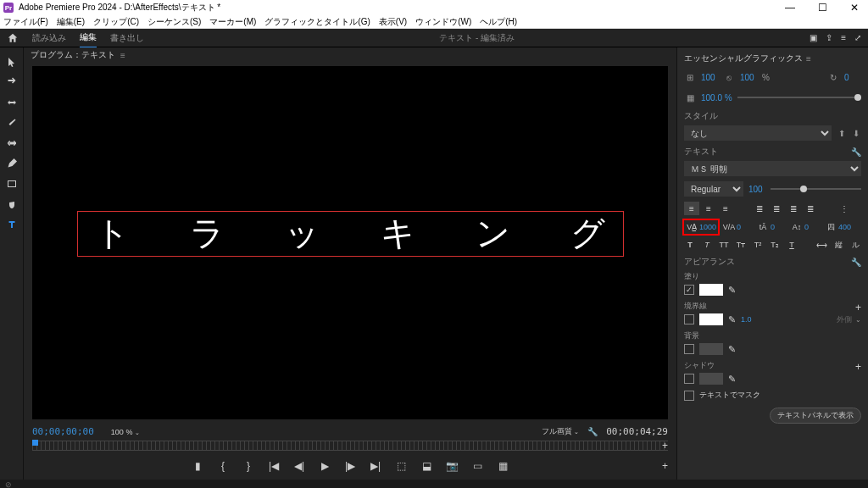  I want to click on menu-help: ヘルプ(H), so click(498, 22).